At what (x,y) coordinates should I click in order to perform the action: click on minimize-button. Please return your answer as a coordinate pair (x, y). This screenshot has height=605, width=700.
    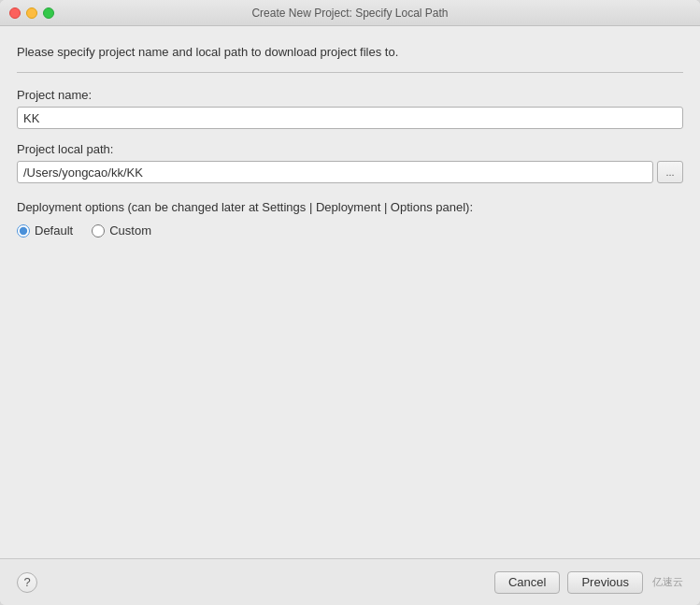
    Looking at the image, I should click on (32, 13).